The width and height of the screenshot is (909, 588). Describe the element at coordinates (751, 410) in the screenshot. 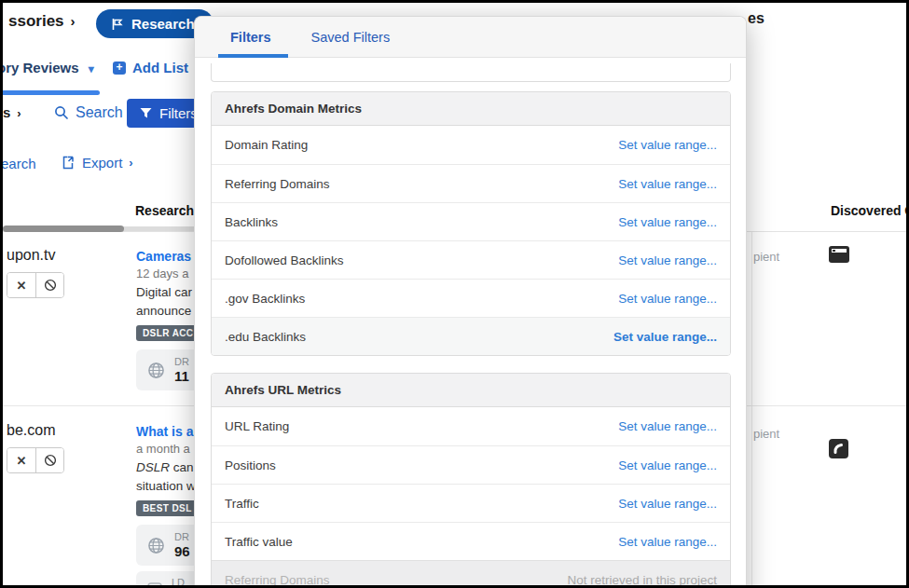

I see `column-divider` at that location.